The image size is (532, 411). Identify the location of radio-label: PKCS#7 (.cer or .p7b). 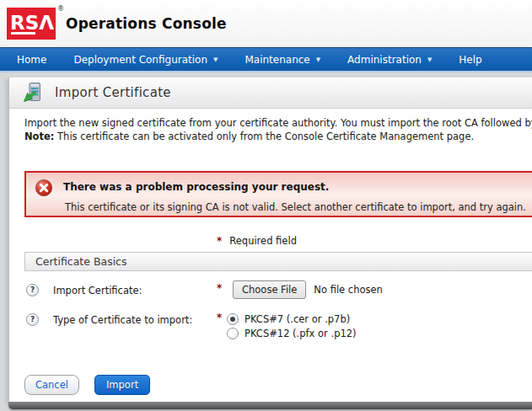
(297, 319).